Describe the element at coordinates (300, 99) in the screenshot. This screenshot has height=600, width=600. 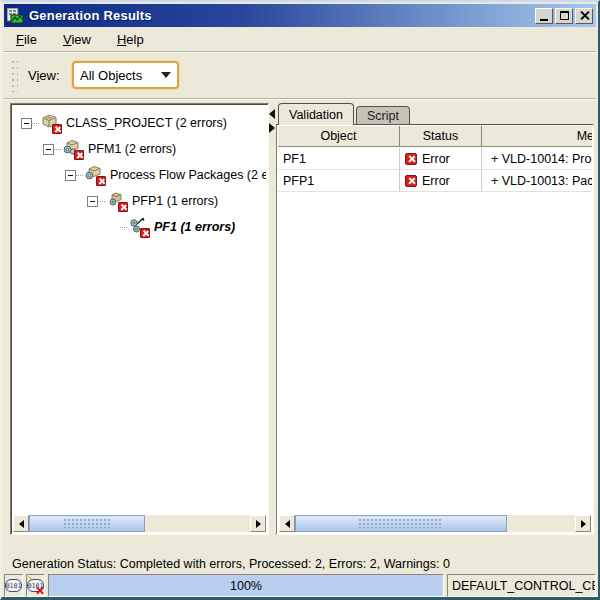
I see `toolbar-separator` at that location.